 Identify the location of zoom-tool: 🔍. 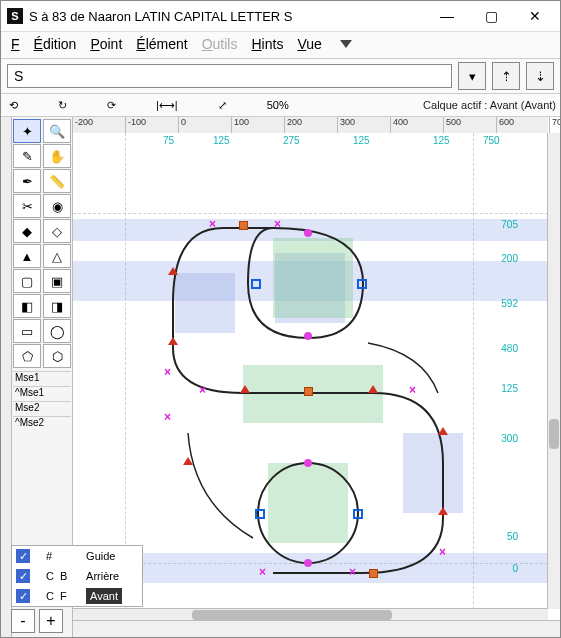
(57, 131).